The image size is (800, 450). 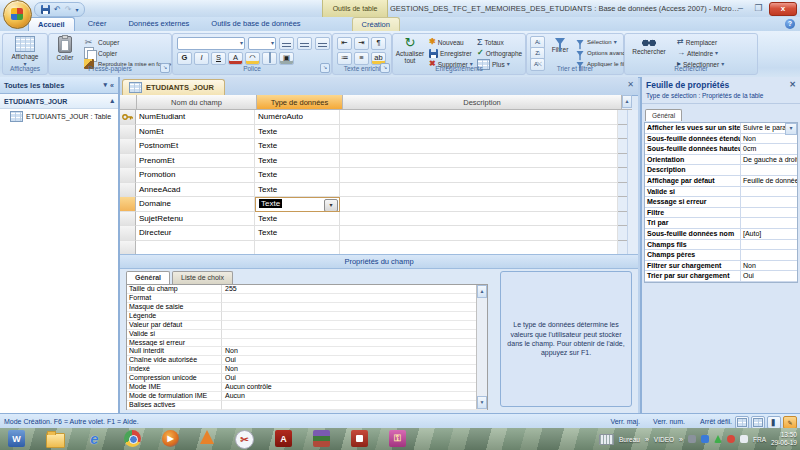 I want to click on column-header-name: Nom du champ, so click(x=197, y=102).